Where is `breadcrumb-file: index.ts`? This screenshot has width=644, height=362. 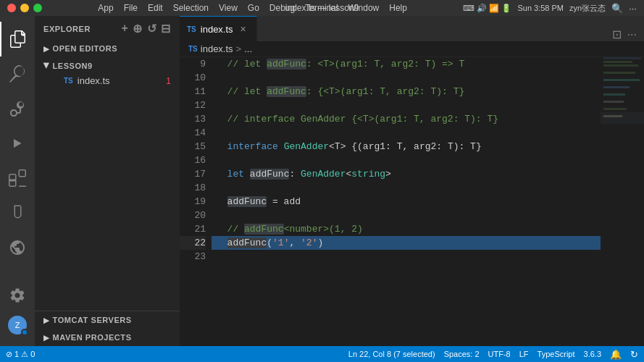
breadcrumb-file: index.ts is located at coordinates (217, 49).